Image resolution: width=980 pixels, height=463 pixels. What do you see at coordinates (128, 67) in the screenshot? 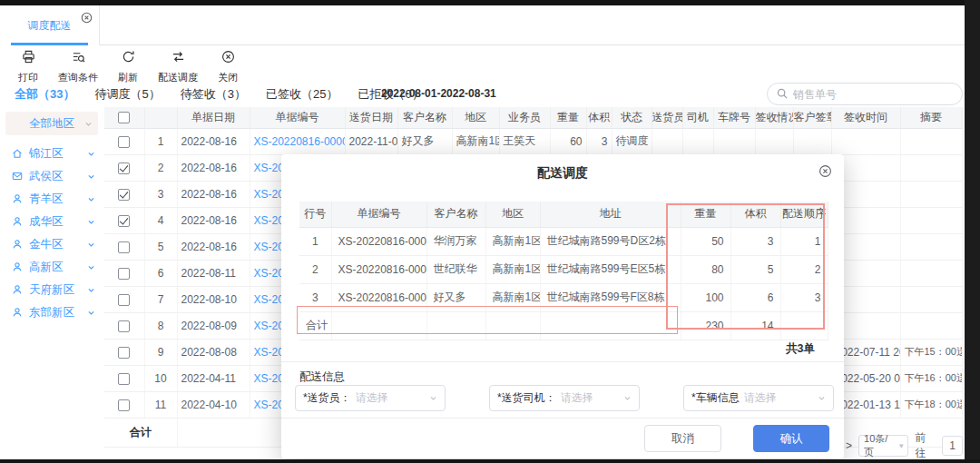
I see `toolbar-button: 刷新` at bounding box center [128, 67].